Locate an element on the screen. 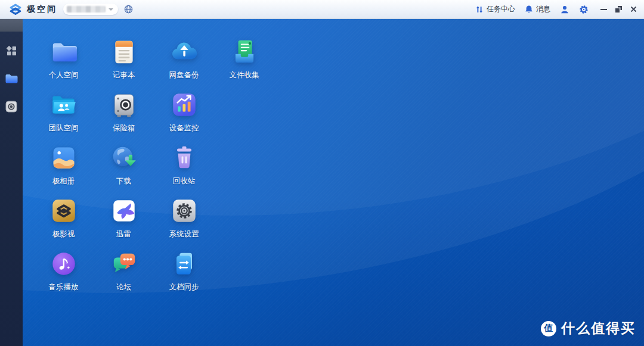  settings-gear-icon is located at coordinates (184, 211).